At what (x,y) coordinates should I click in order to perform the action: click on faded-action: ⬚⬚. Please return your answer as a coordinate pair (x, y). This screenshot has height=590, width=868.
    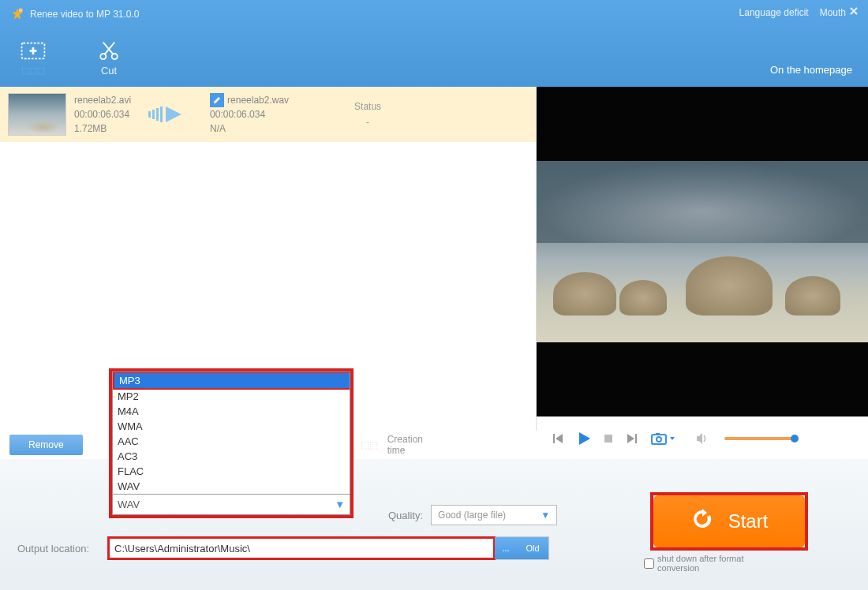
    Looking at the image, I should click on (369, 445).